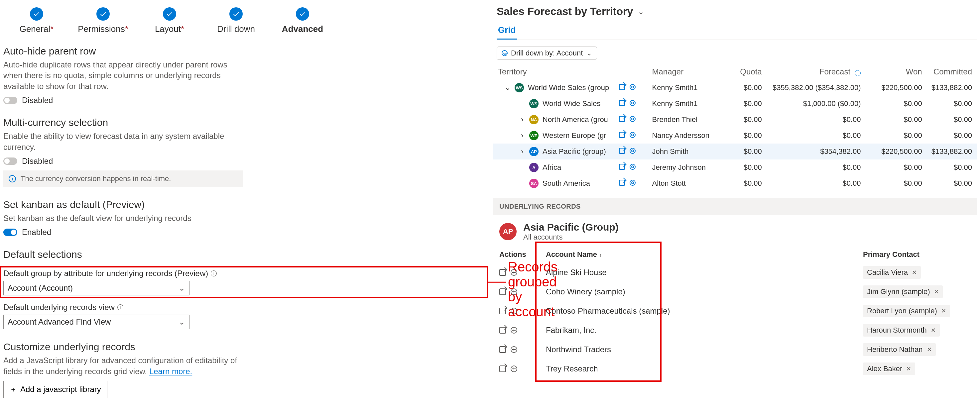 The width and height of the screenshot is (980, 413). What do you see at coordinates (574, 135) in the screenshot?
I see `territory-name: Western Europe (gr` at bounding box center [574, 135].